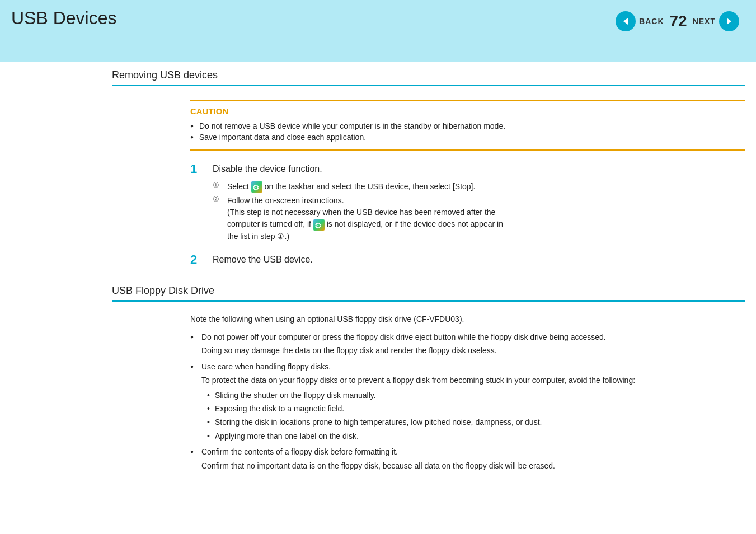  Describe the element at coordinates (468, 132) in the screenshot. I see `caution-list: Do not remove a USB device while your co…` at that location.